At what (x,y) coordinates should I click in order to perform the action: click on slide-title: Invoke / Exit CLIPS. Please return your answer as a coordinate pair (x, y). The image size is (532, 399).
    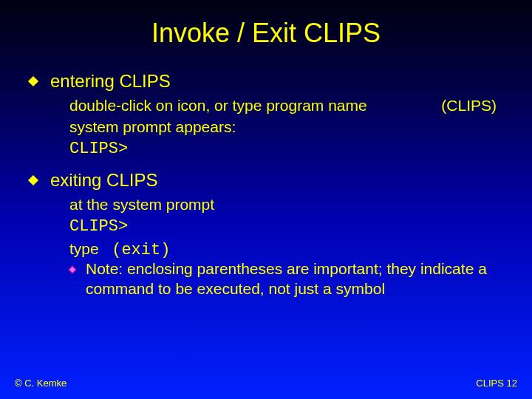
    Looking at the image, I should click on (266, 33).